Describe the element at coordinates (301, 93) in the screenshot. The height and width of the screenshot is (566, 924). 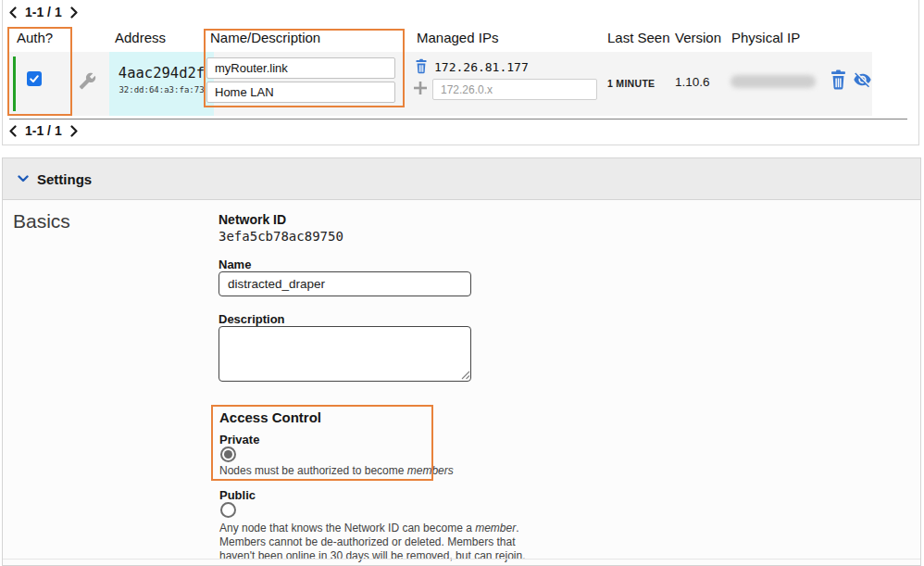
I see `member-description-input` at that location.